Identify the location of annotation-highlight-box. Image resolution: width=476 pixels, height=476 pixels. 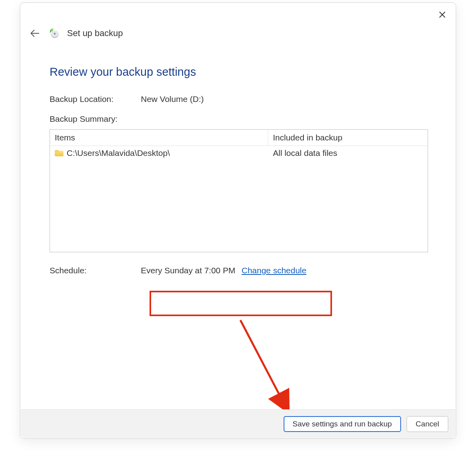
(241, 303).